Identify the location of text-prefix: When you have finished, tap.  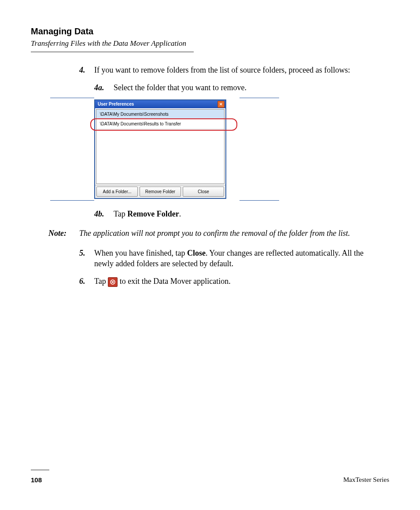
(141, 253).